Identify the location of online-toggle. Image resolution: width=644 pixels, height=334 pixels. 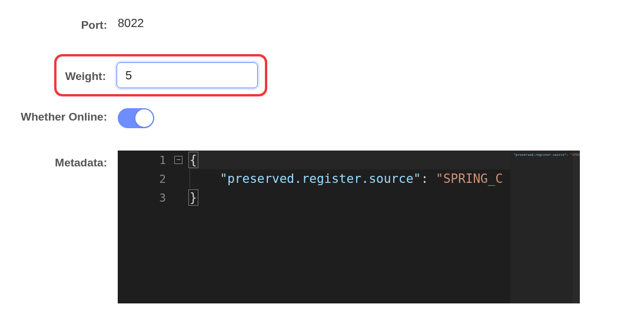
(136, 118).